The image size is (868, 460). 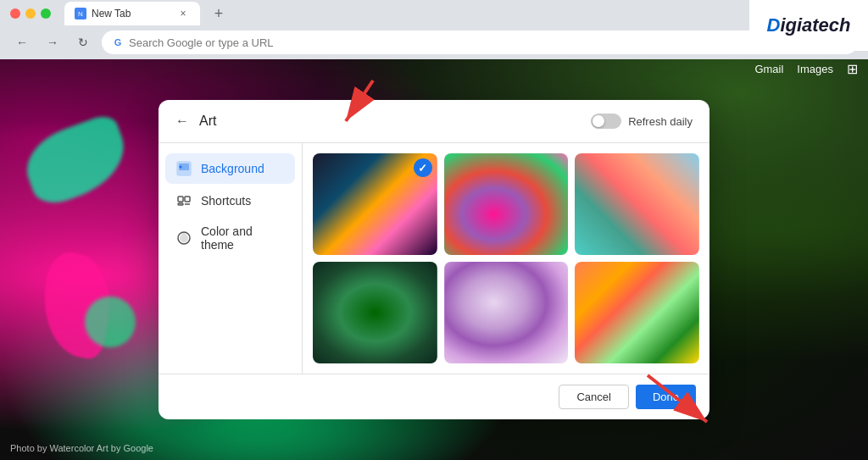 What do you see at coordinates (83, 42) in the screenshot?
I see `refresh-button: ↻` at bounding box center [83, 42].